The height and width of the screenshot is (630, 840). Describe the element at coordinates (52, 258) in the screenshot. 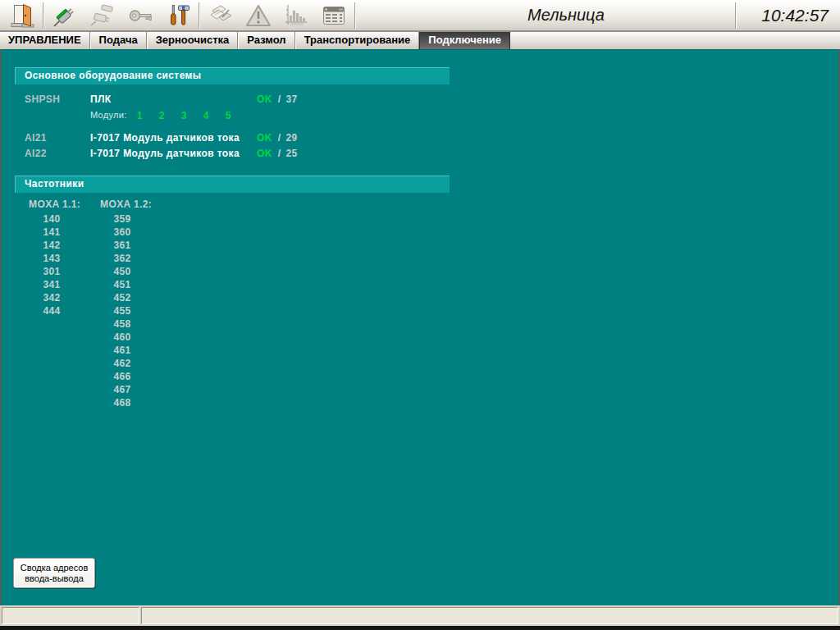

I see `moxa-column-1: MOXA 1.1: 140 141 142 143 301 341 342 44…` at that location.